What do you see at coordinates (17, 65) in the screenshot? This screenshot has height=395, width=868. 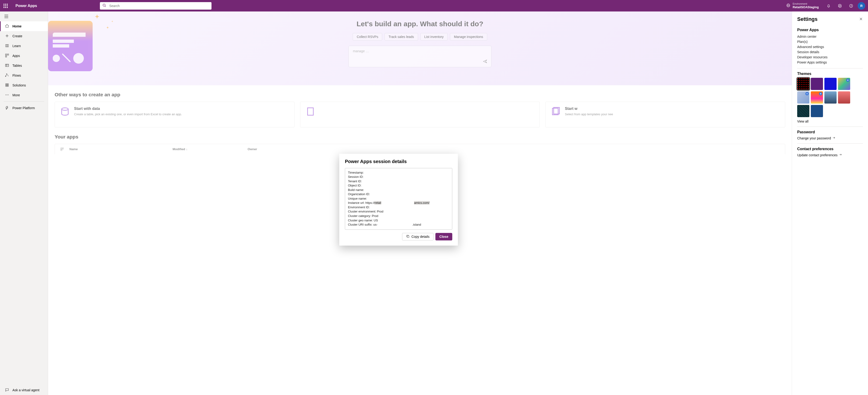 I see `nav-label: Tables` at bounding box center [17, 65].